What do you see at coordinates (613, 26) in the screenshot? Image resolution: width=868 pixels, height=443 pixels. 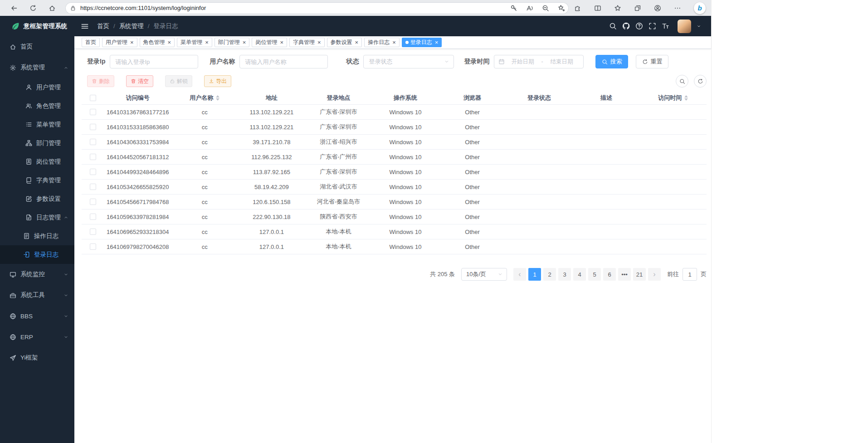 I see `search-icon` at bounding box center [613, 26].